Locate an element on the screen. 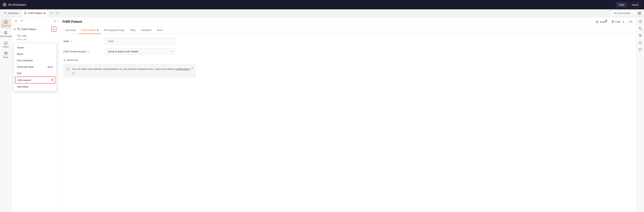  menu-item-add-folder: Add folder is located at coordinates (35, 87).